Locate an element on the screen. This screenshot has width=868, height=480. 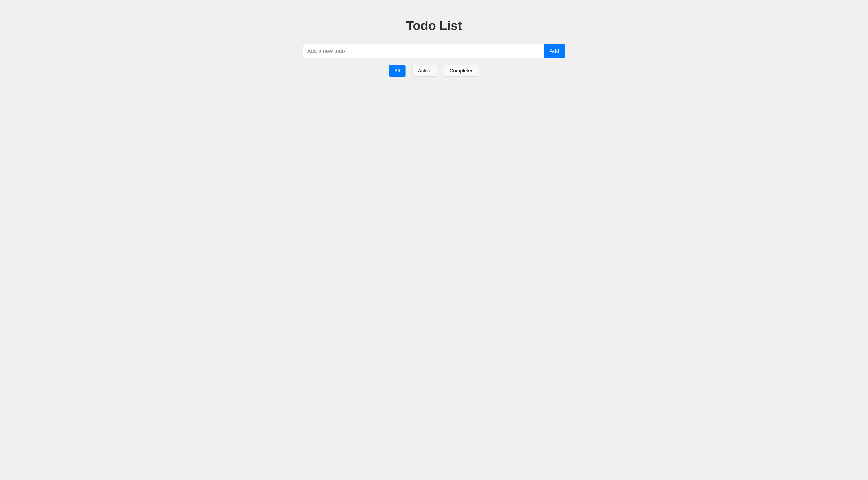
input-row: Add is located at coordinates (434, 51).